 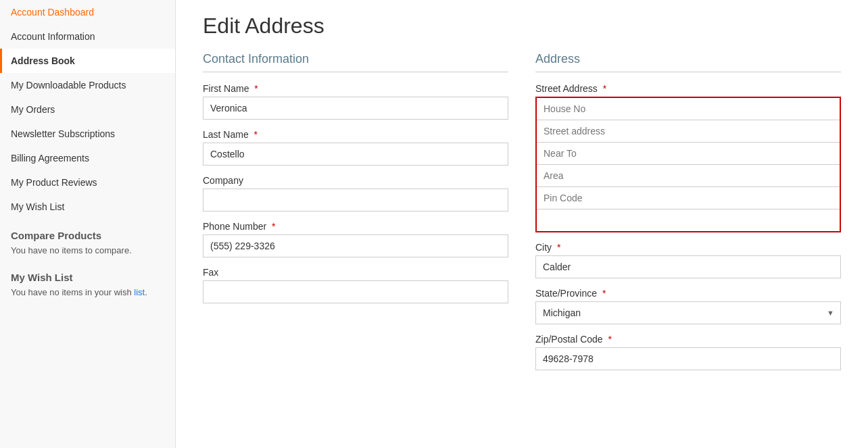 I want to click on street-line3-input, so click(x=688, y=154).